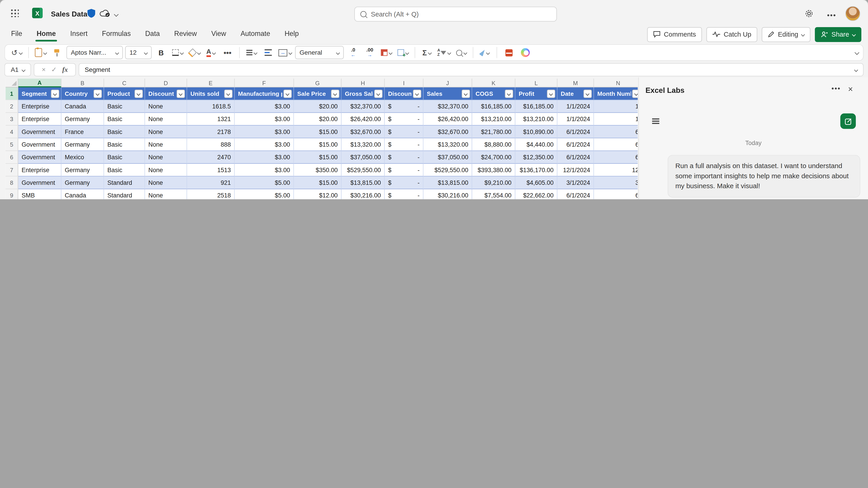 This screenshot has width=868, height=488. What do you see at coordinates (161, 53) in the screenshot?
I see `bold-button: B` at bounding box center [161, 53].